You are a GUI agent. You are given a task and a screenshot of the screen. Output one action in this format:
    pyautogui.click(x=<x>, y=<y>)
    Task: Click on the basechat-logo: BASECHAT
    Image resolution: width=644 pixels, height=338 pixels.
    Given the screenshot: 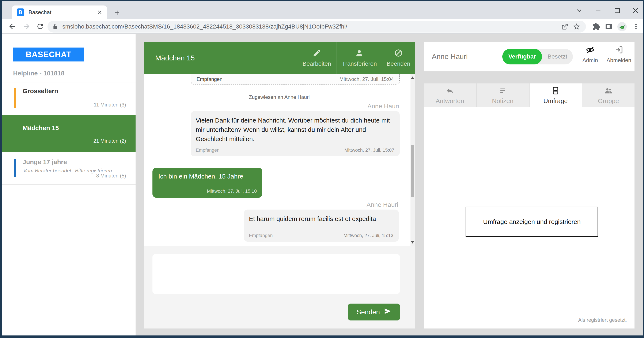 What is the action you would take?
    pyautogui.click(x=48, y=55)
    